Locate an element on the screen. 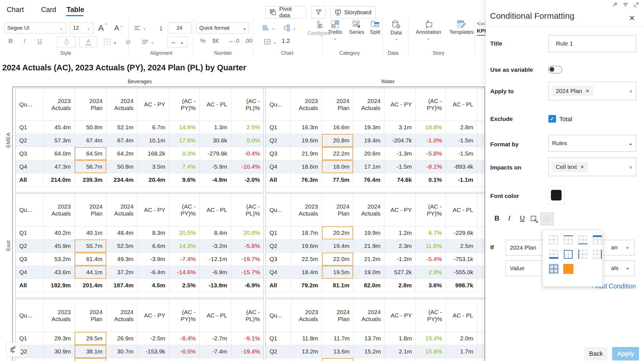 The image size is (644, 361). value-cell: -2.5m is located at coordinates (153, 338).